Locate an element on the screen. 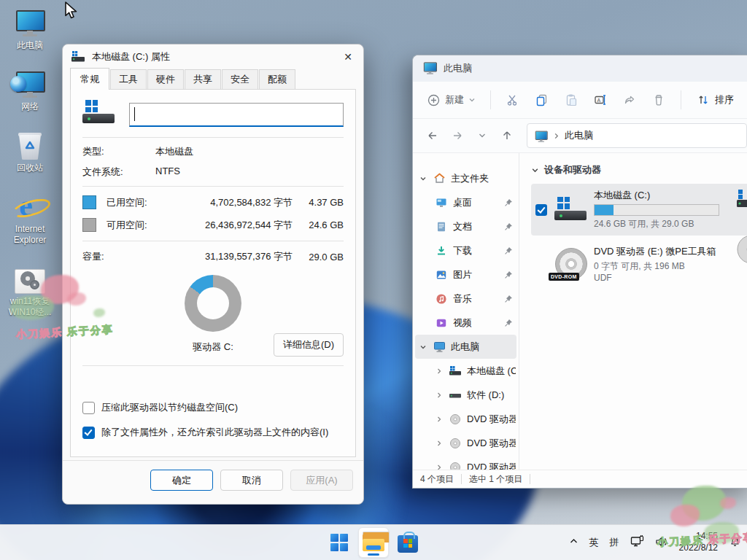  used-space-bytes: 4,702,584,832 字节 is located at coordinates (231, 203).